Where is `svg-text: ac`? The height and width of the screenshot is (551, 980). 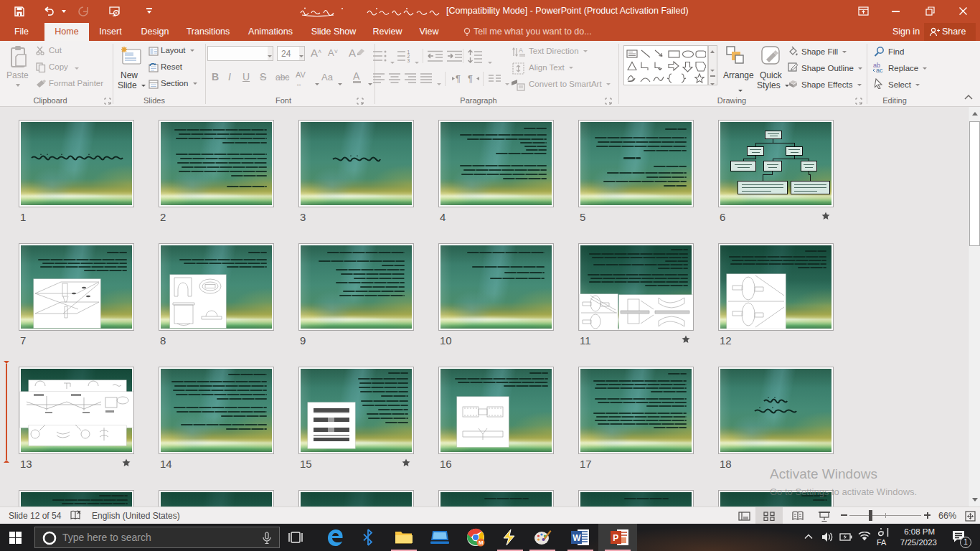 svg-text: ac is located at coordinates (880, 70).